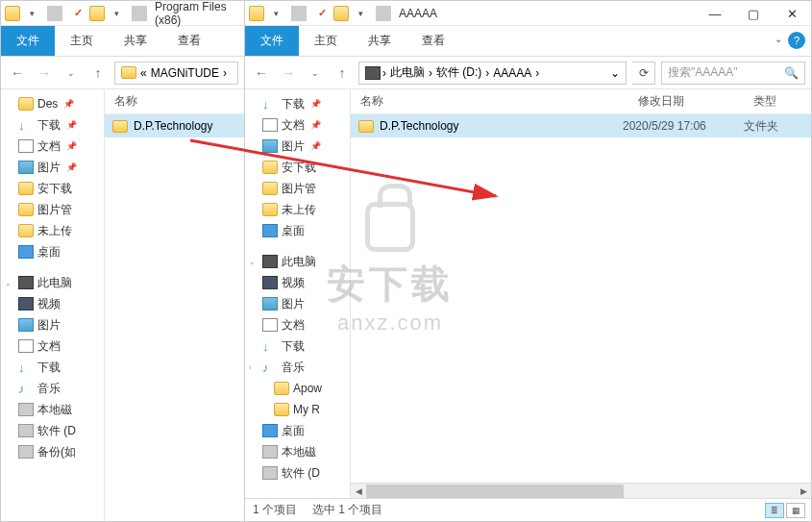 The width and height of the screenshot is (812, 522). Describe the element at coordinates (459, 73) in the screenshot. I see `crumb-item: 软件 (D:)` at that location.